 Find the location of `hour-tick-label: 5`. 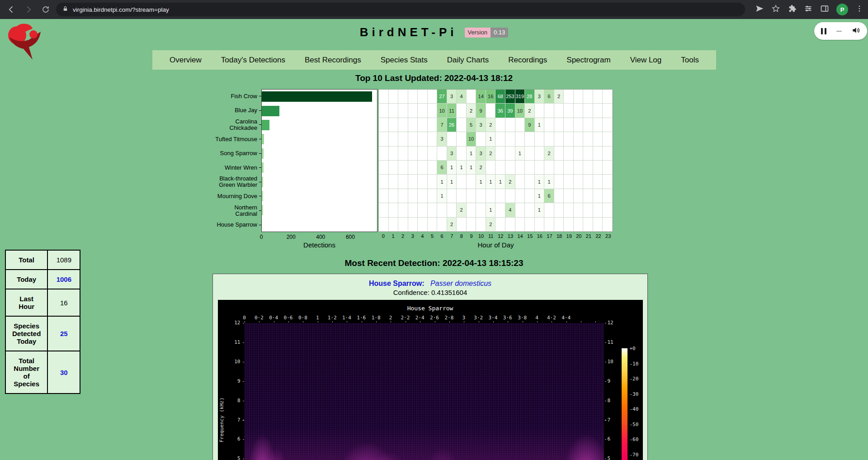

hour-tick-label: 5 is located at coordinates (432, 236).